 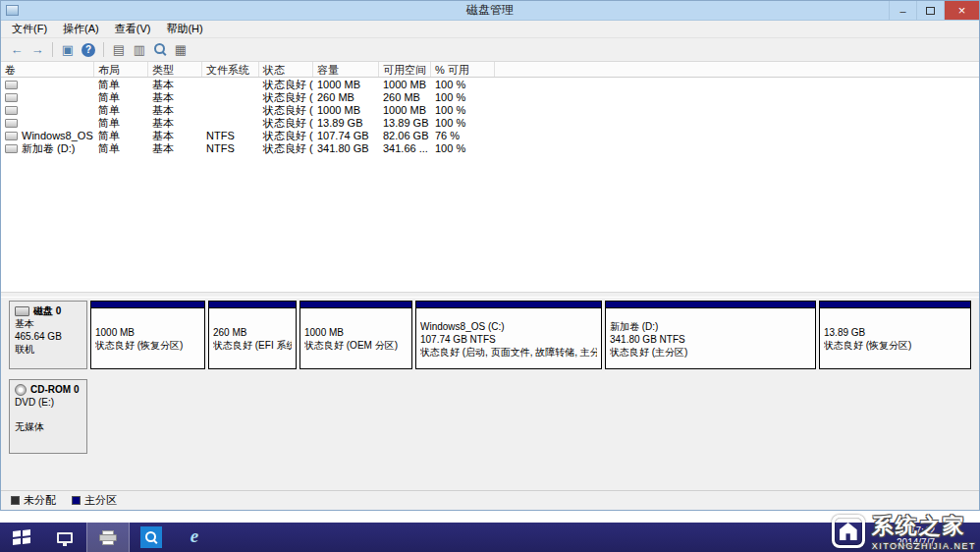 I want to click on search-tile, so click(x=151, y=537).